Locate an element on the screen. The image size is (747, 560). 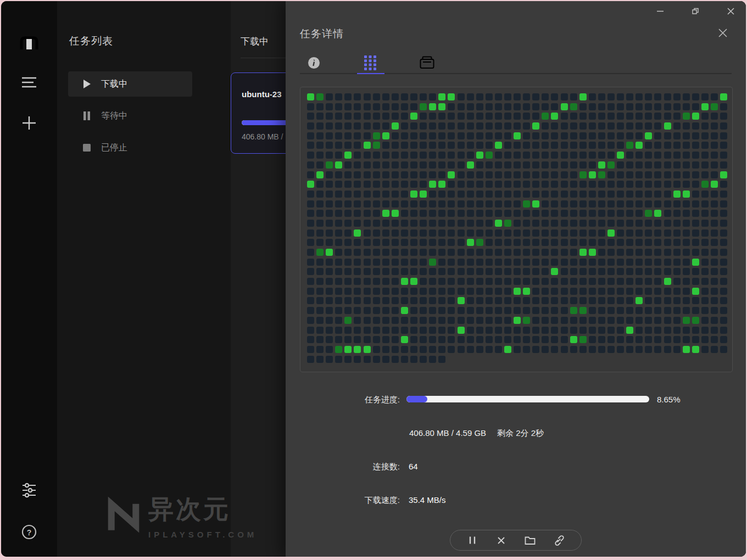
sidebar-item-waiting: 等待中 is located at coordinates (130, 116).